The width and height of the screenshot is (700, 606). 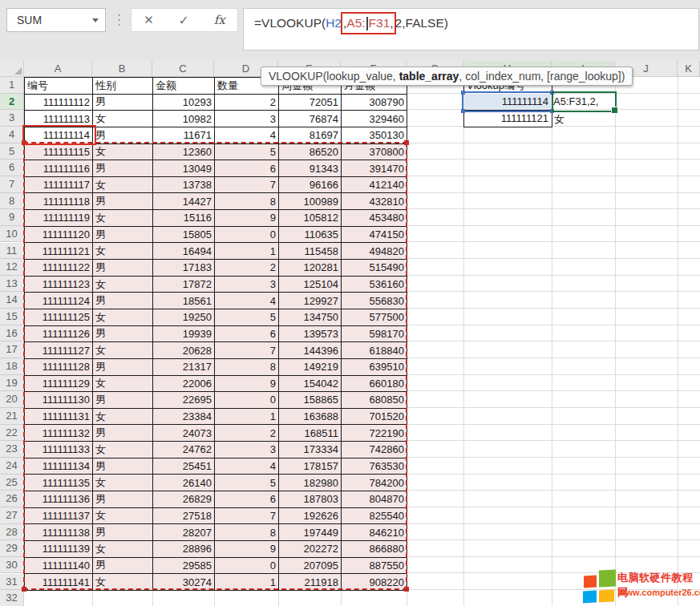 What do you see at coordinates (659, 592) in the screenshot?
I see `watermark-url: www.computer26.com` at bounding box center [659, 592].